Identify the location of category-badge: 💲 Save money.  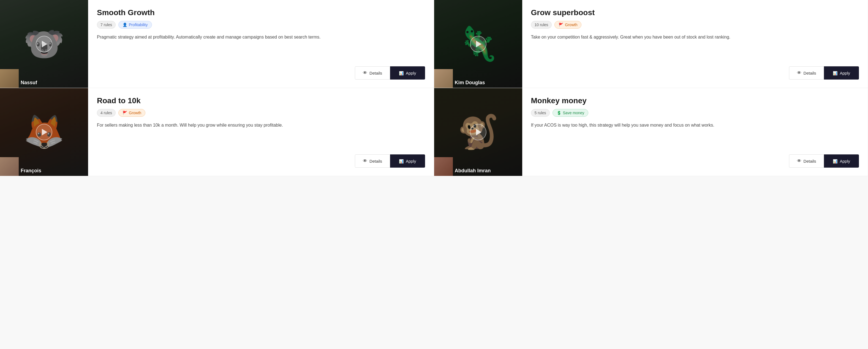
(571, 113).